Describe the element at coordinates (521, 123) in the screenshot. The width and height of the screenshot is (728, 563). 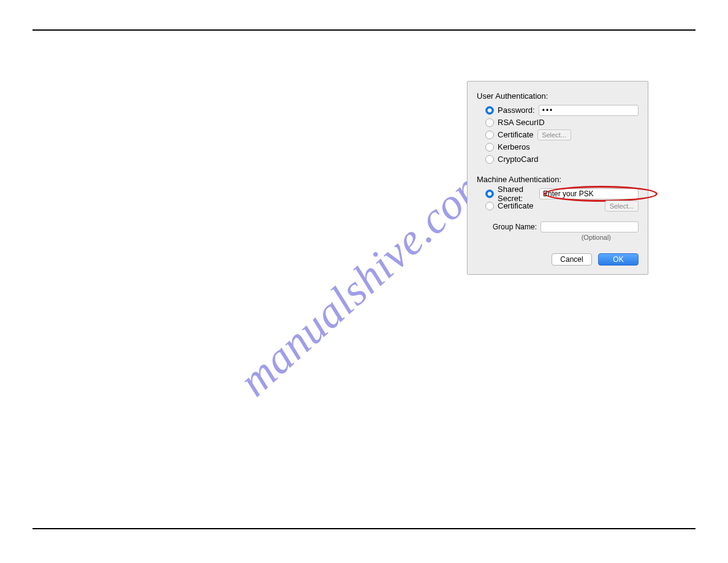
I see `rsa-label: RSA SecurID` at that location.